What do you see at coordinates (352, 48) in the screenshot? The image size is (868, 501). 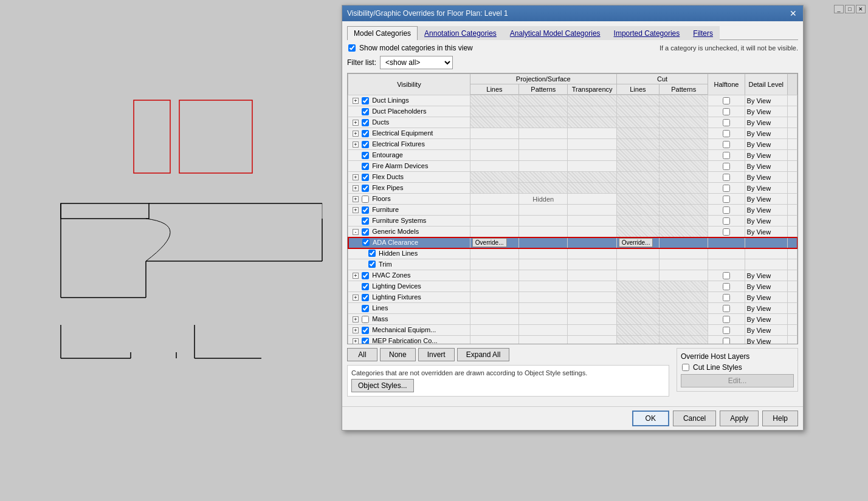 I see `show-model-checkbox` at bounding box center [352, 48].